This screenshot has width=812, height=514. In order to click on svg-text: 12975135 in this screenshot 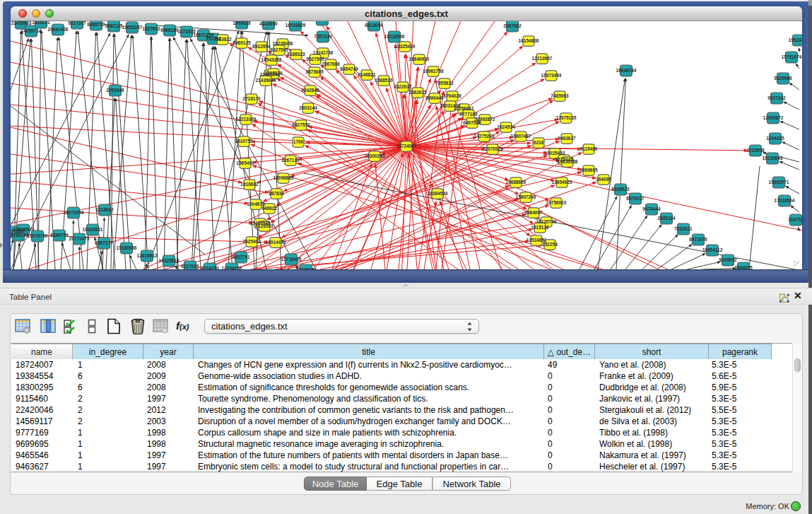, I will do `click(567, 117)`.